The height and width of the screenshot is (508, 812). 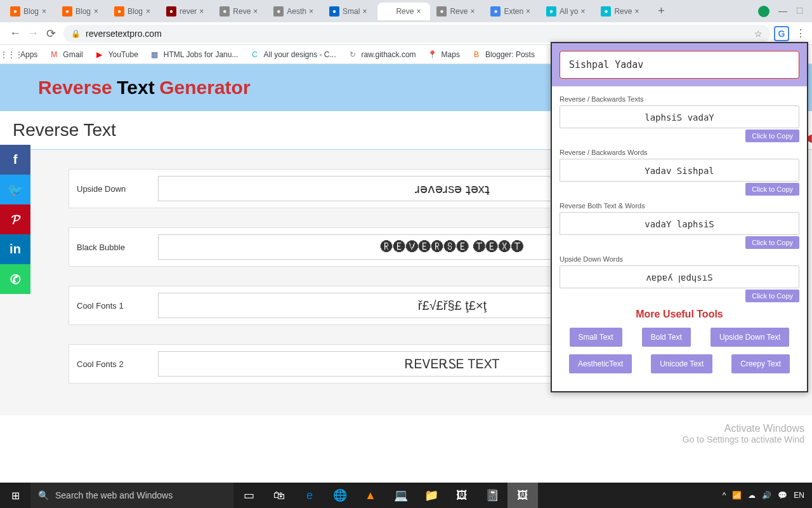 What do you see at coordinates (66, 55) in the screenshot?
I see `bookmark-item: MGmail` at bounding box center [66, 55].